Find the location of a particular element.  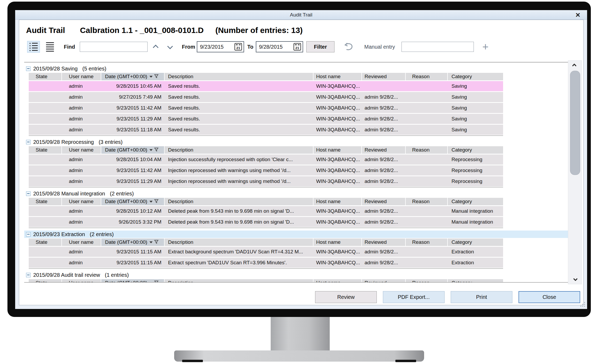

table-row: admin9/23/2015 11:18 AMSaved results.WIN… is located at coordinates (266, 130).